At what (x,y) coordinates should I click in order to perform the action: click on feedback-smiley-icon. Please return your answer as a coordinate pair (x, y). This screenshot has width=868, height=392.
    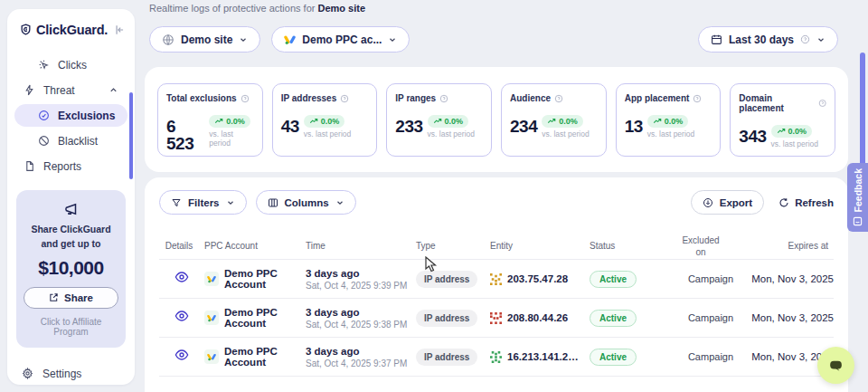
    Looking at the image, I should click on (857, 221).